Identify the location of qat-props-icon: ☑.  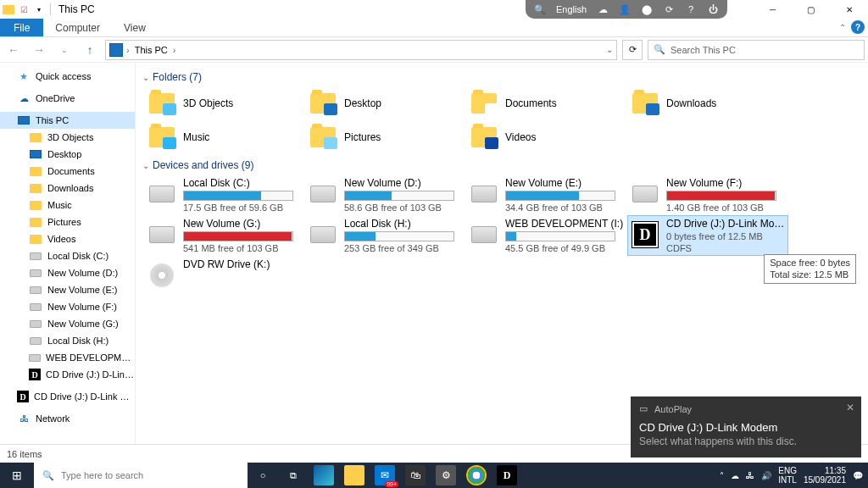
(24, 9).